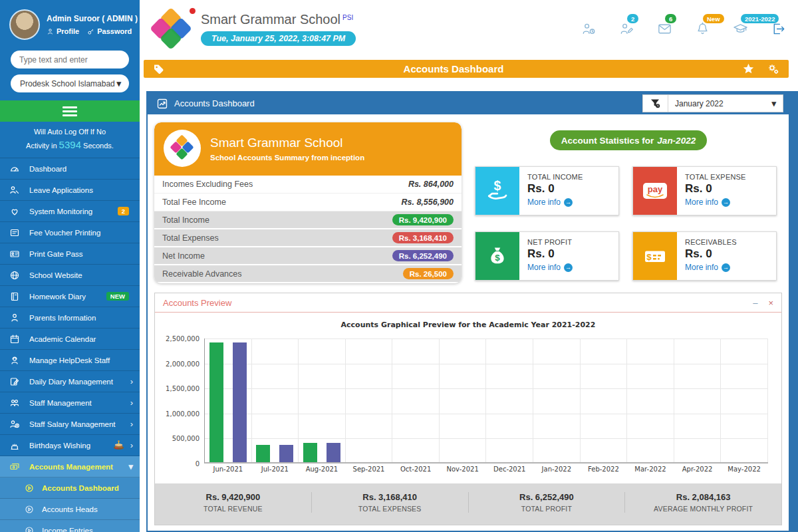 Image resolution: width=798 pixels, height=532 pixels. I want to click on search-input, so click(70, 60).